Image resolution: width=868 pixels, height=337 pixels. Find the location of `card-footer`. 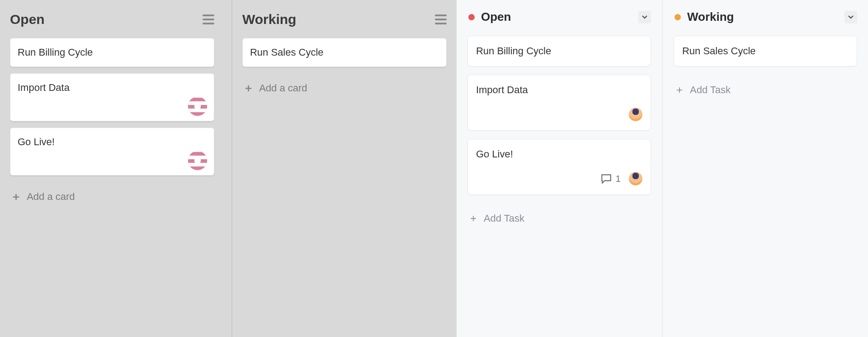

card-footer is located at coordinates (559, 114).